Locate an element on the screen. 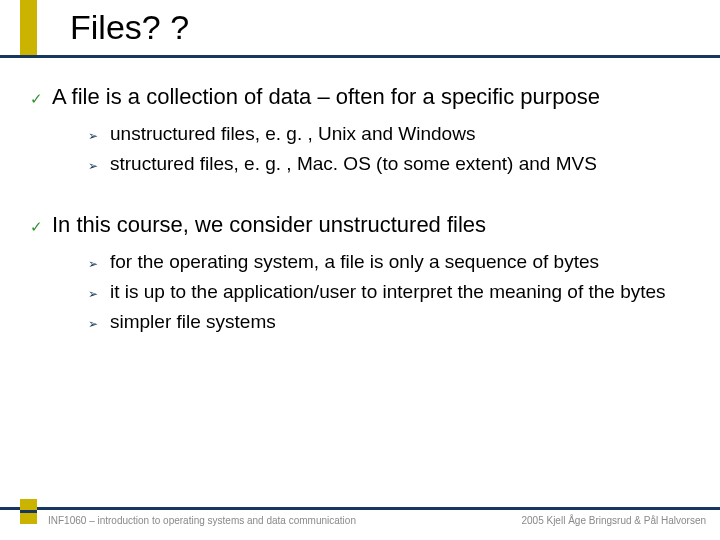  bullet-text: In this course, we consider unstructured… is located at coordinates (269, 225).